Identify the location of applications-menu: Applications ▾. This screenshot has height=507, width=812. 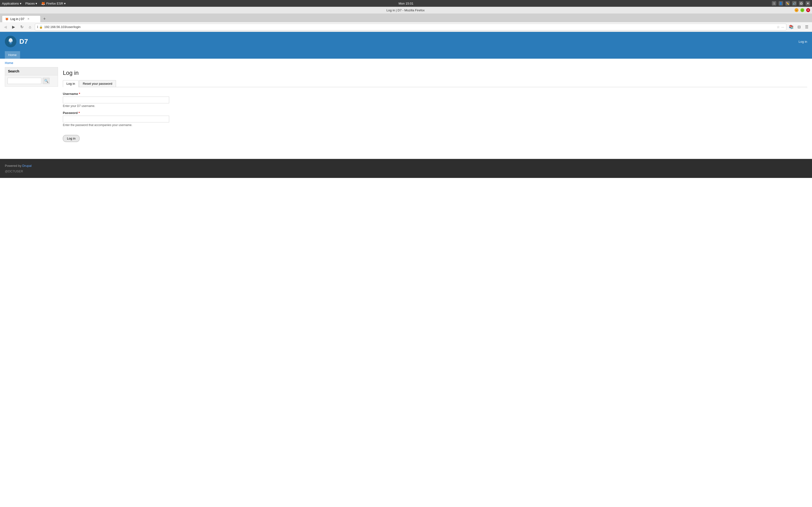
(12, 3).